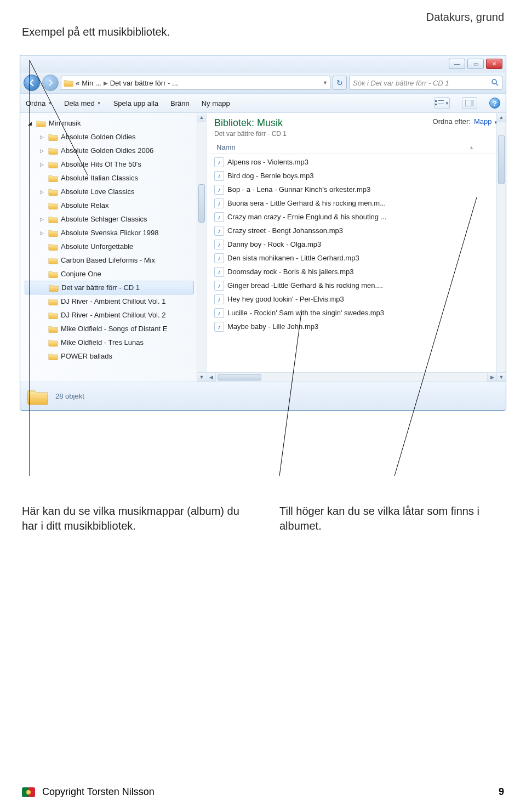  What do you see at coordinates (263, 83) in the screenshot?
I see `nav-bar: « Min ... ▶ Det var bättre förr - ... ▼ …` at bounding box center [263, 83].